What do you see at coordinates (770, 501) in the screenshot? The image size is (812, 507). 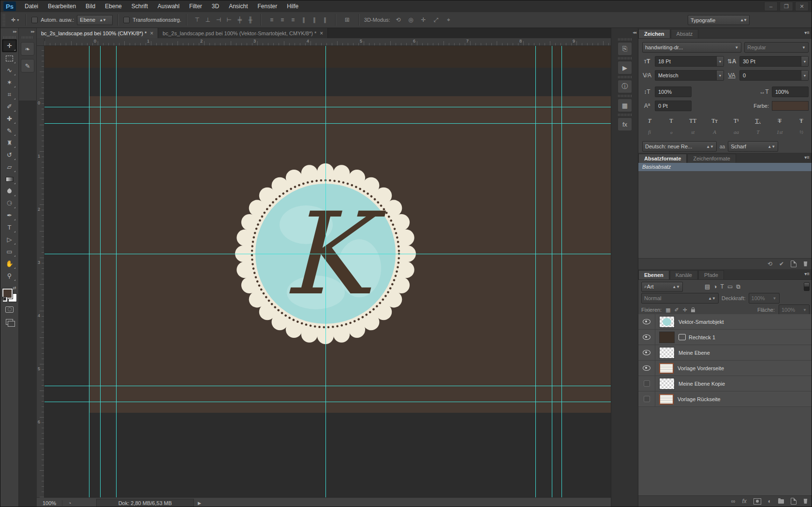 I see `adjustment-layer-icon: ◐` at bounding box center [770, 501].